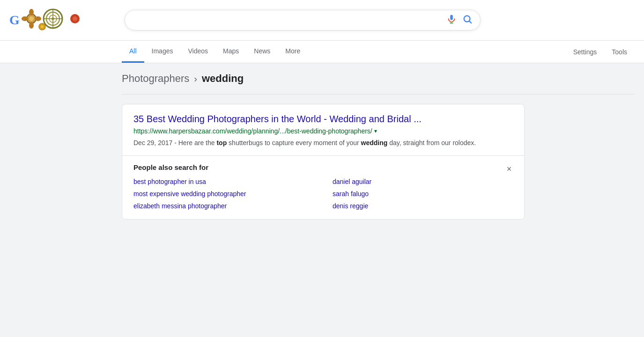 The height and width of the screenshot is (337, 644). Describe the element at coordinates (459, 20) in the screenshot. I see `search-icons` at that location.